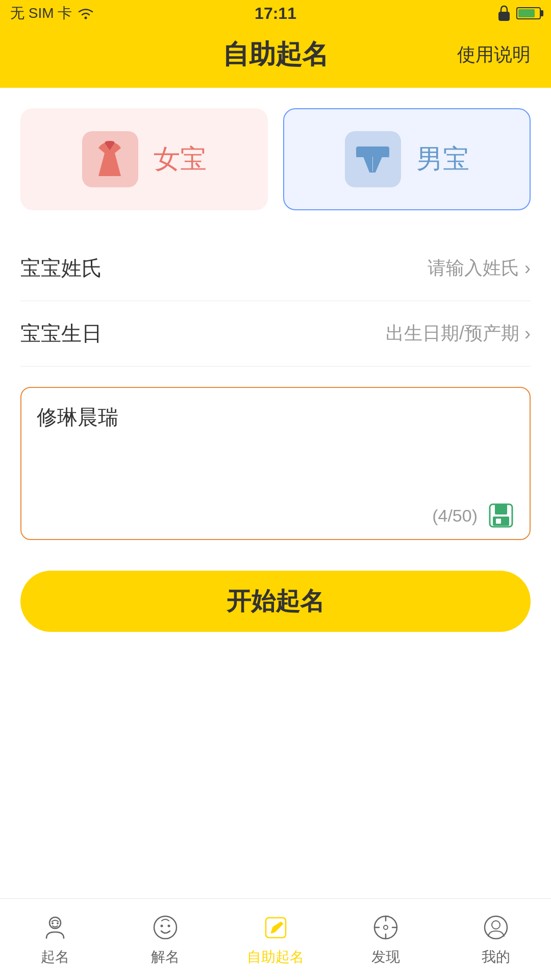 The image size is (551, 980). I want to click on wifi-icon, so click(86, 13).